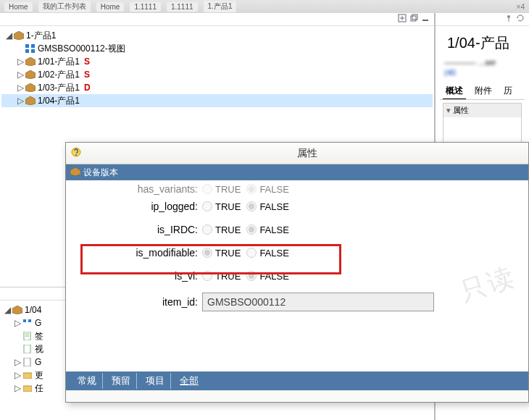  Describe the element at coordinates (87, 381) in the screenshot. I see `tab-general: 常规` at that location.